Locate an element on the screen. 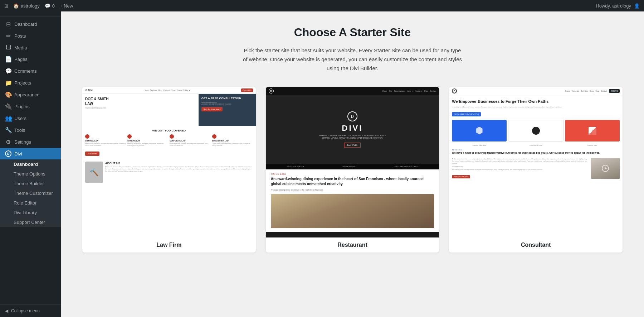  sidebar-item-theme-customizer: Theme Customizer is located at coordinates (30, 193).